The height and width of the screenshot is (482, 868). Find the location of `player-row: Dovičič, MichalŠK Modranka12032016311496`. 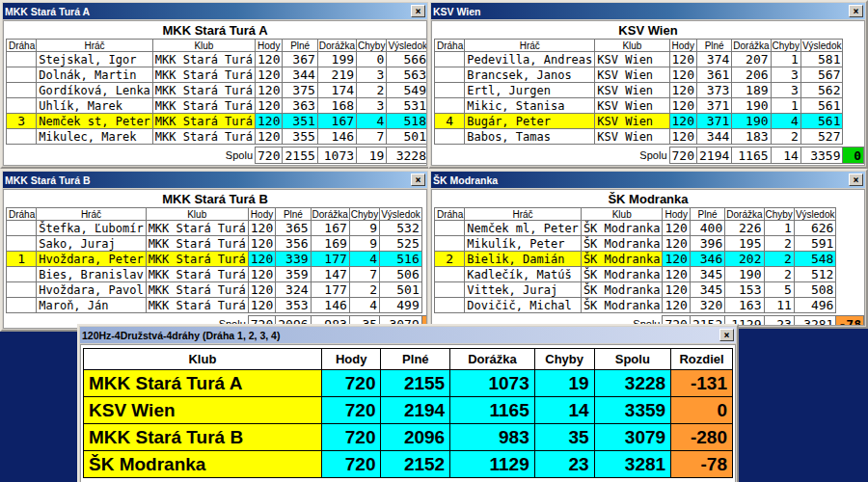

player-row: Dovičič, MichalŠK Modranka12032016311496 is located at coordinates (650, 306).